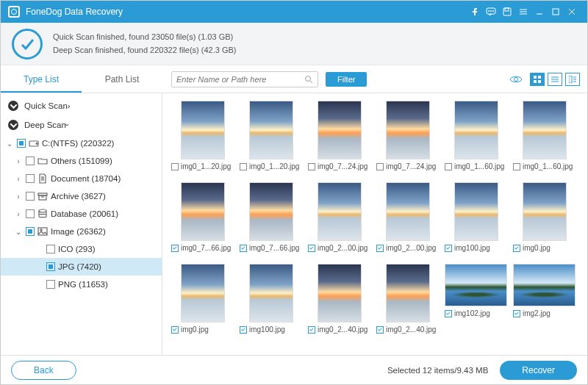  What do you see at coordinates (538, 370) in the screenshot?
I see `recover-button: Recover` at bounding box center [538, 370].